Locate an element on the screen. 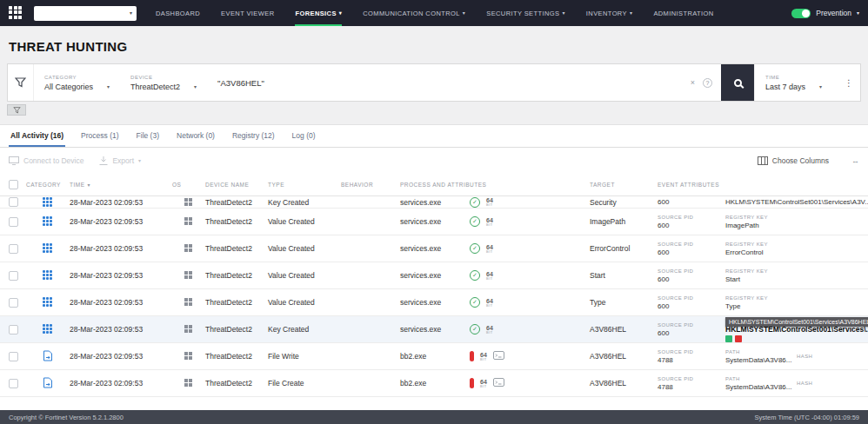 The width and height of the screenshot is (868, 424). process-name: services.exe is located at coordinates (435, 248).